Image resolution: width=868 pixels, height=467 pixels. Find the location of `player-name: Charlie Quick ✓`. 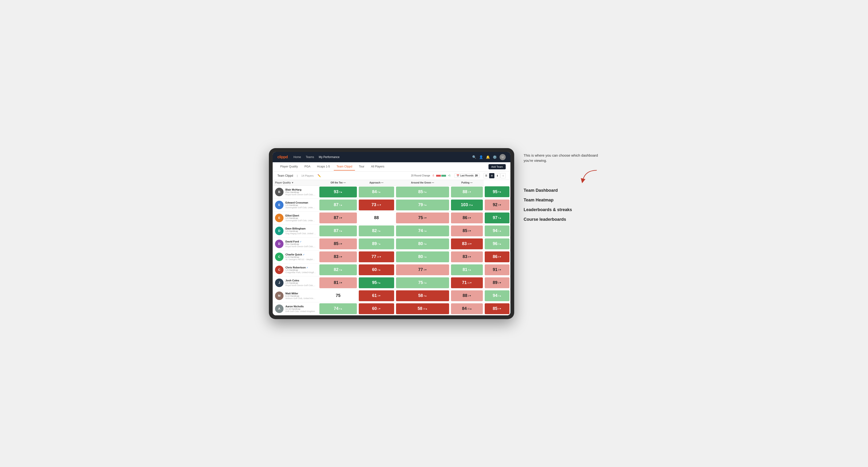

player-name: Charlie Quick ✓ is located at coordinates (301, 255).